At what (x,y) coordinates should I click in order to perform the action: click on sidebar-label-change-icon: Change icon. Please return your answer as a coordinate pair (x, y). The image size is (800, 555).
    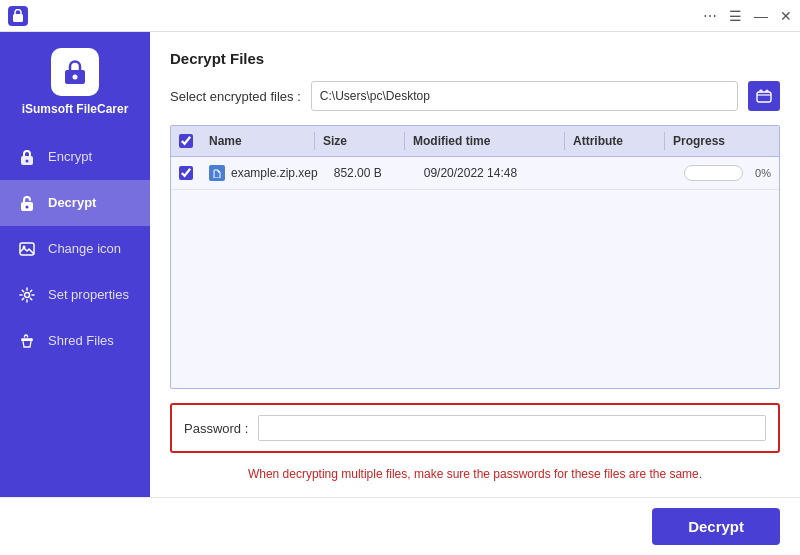
    Looking at the image, I should click on (84, 248).